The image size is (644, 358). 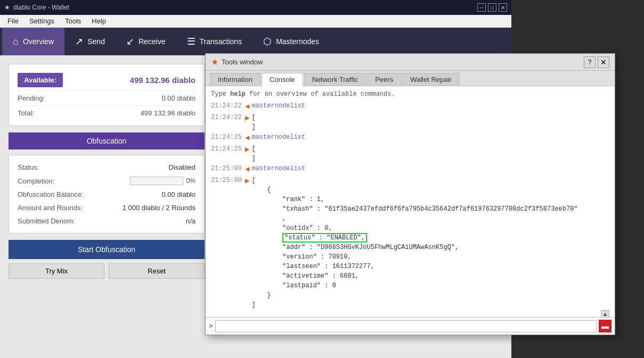 What do you see at coordinates (37, 7) in the screenshot?
I see `title-bar-left: ★ diablo Core - Wallet` at bounding box center [37, 7].